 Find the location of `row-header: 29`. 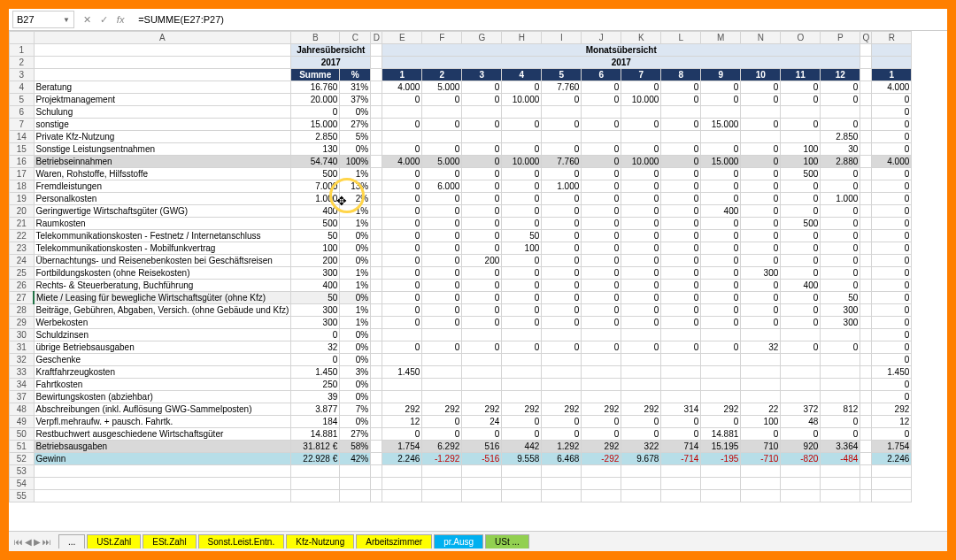

row-header: 29 is located at coordinates (22, 323).